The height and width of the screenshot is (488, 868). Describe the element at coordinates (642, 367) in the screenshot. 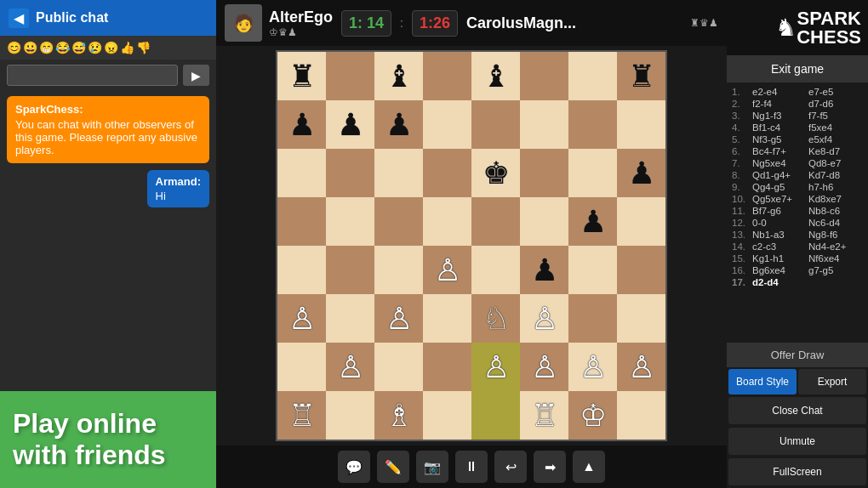

I see `board-cell-55: ♙` at that location.